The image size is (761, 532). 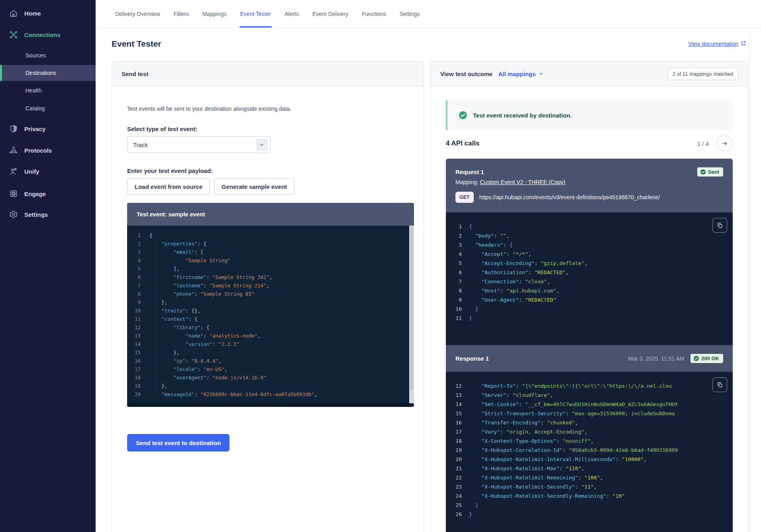 What do you see at coordinates (454, 263) in the screenshot?
I see `line-number: 5` at bounding box center [454, 263].